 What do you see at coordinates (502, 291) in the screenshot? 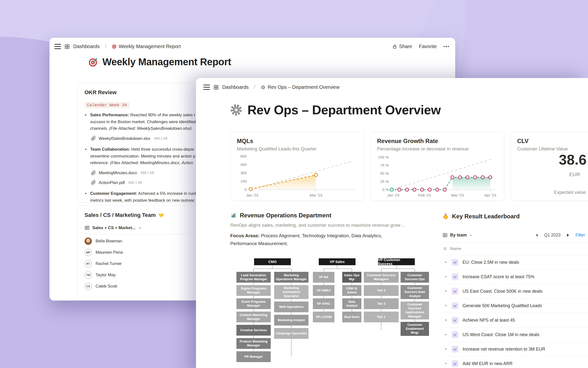
I see `key-result-label: US East Coast: Close 500K in new deals` at bounding box center [502, 291].